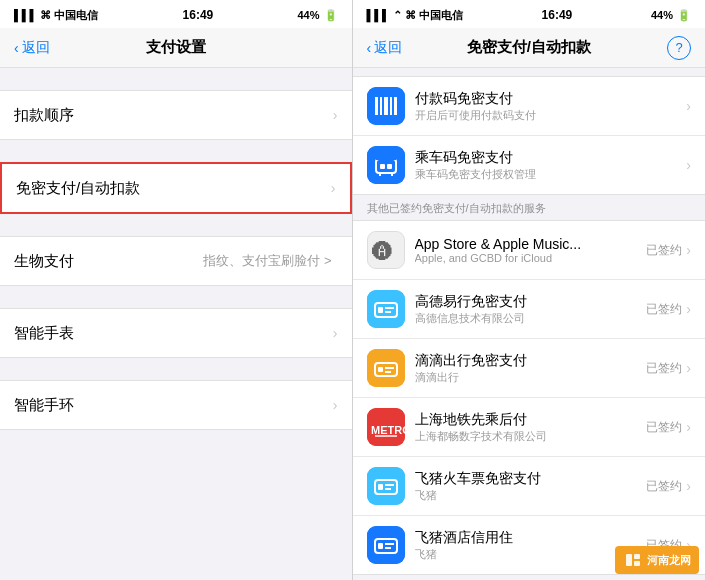 This screenshot has height=580, width=705. Describe the element at coordinates (530, 310) in the screenshot. I see `right-gaode-item: 高德易行免密支付 高德信息技术有限公司 已签约 ›` at that location.